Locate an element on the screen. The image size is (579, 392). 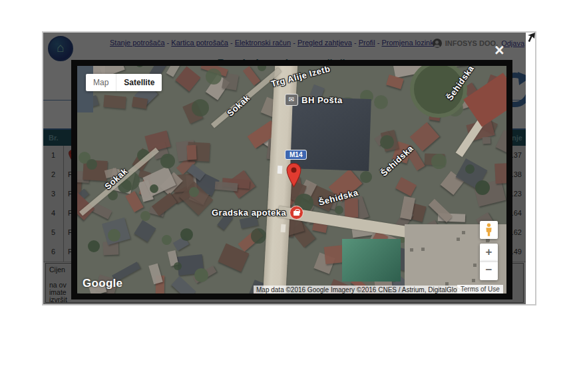
building-post-office is located at coordinates (331, 134).